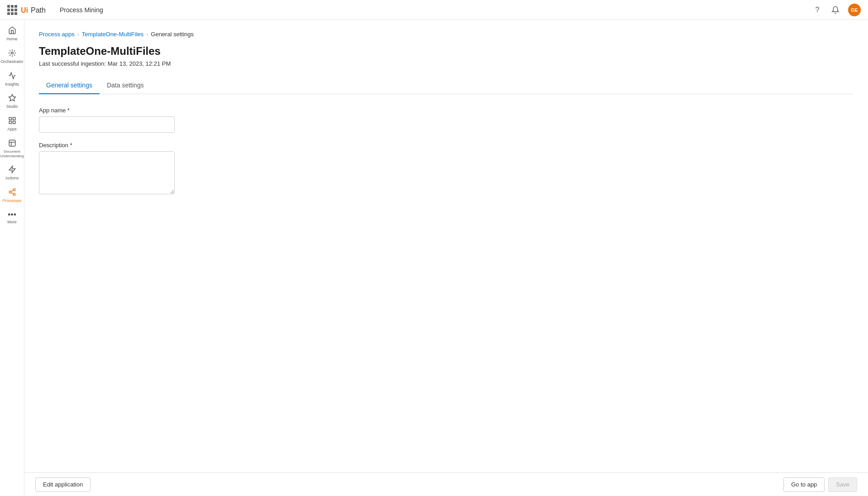 This screenshot has height=496, width=868. Describe the element at coordinates (12, 170) in the screenshot. I see `actions-icon` at that location.